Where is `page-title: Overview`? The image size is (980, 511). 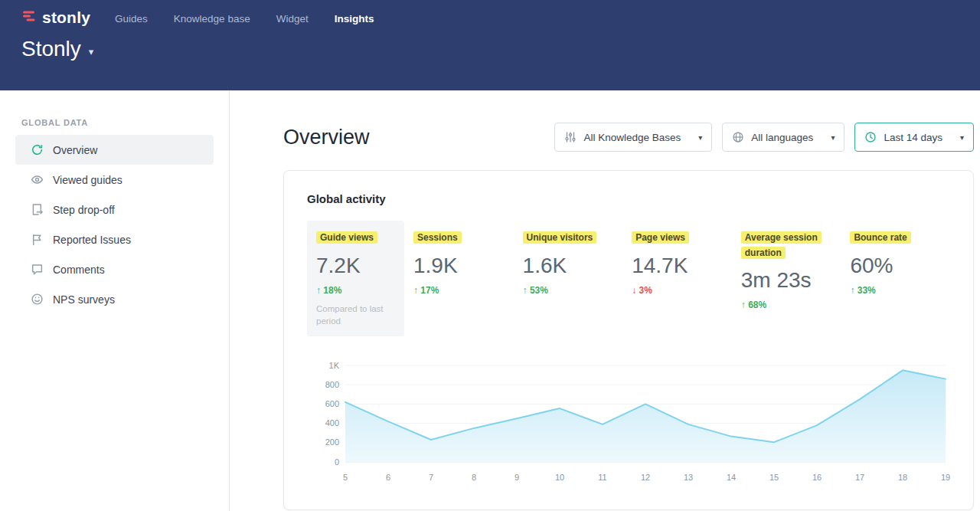
page-title: Overview is located at coordinates (326, 136).